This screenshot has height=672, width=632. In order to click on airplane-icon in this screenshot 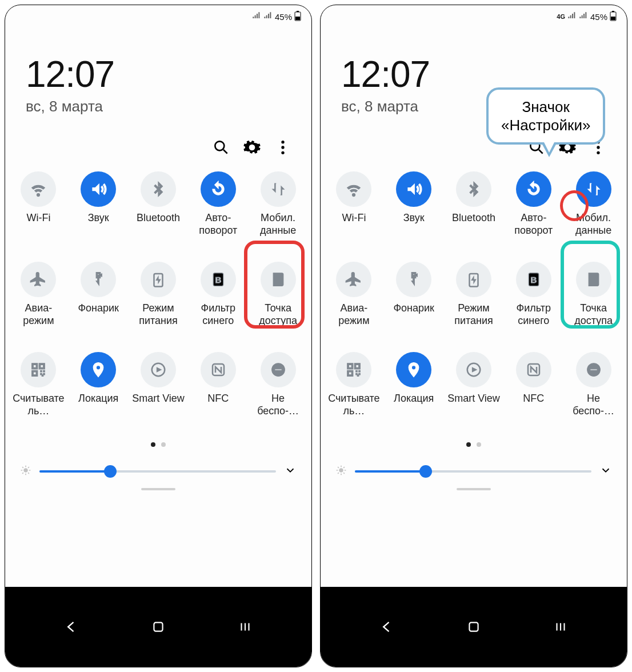, I will do `click(354, 279)`.